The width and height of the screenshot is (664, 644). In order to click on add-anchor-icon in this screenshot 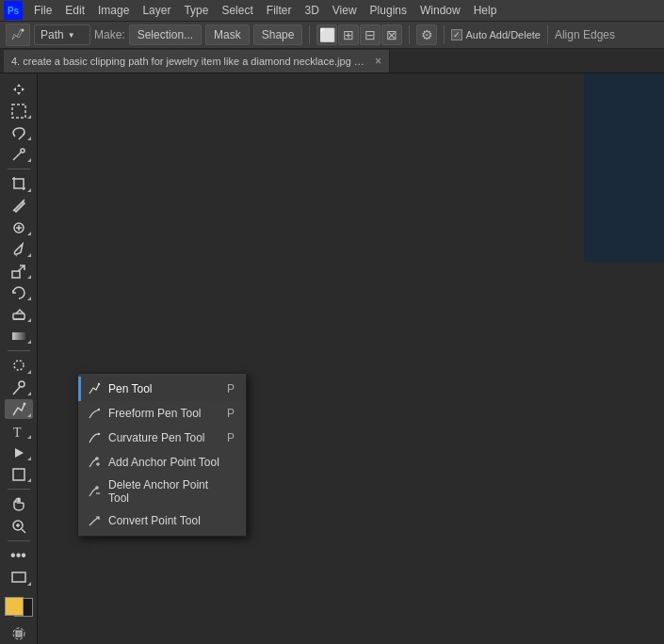, I will do `click(94, 462)`.